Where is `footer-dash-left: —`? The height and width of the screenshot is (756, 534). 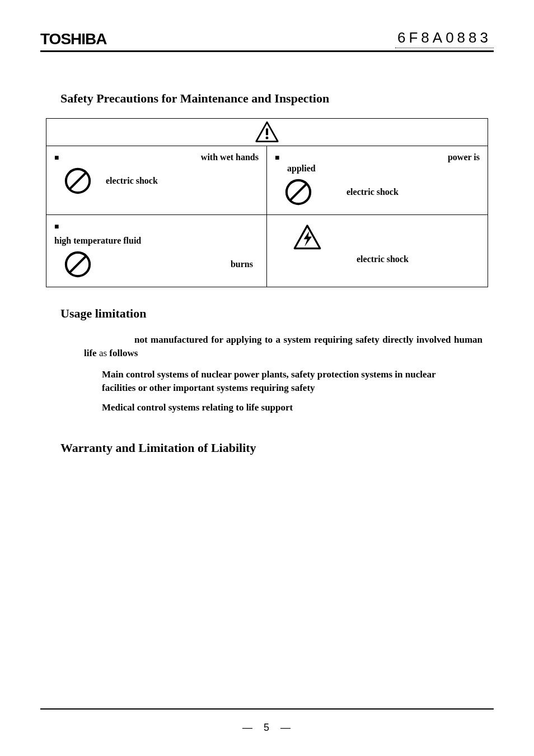 footer-dash-left: — is located at coordinates (248, 728).